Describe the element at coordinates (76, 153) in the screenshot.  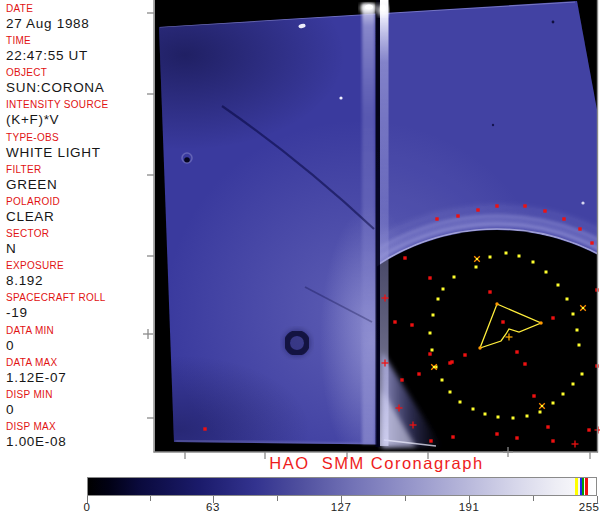
I see `metadata-value: WHITE LIGHT` at that location.